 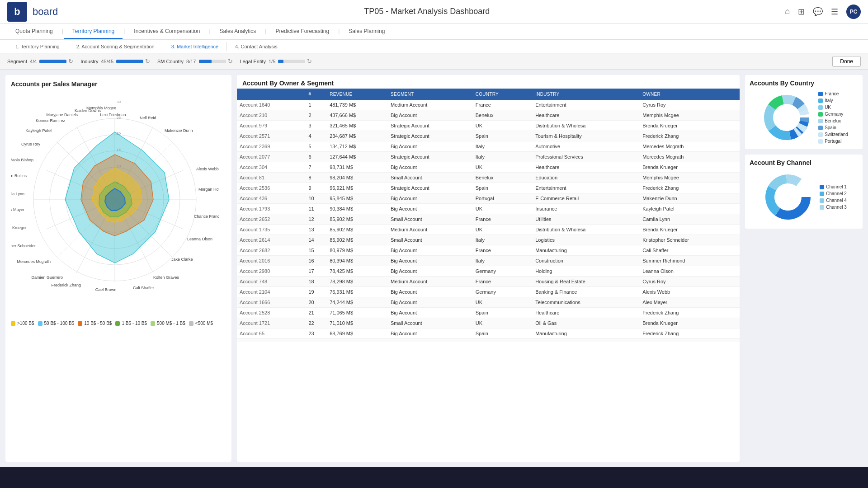 What do you see at coordinates (166, 277) in the screenshot?
I see `svg-text: Kolten Graves` at bounding box center [166, 277].